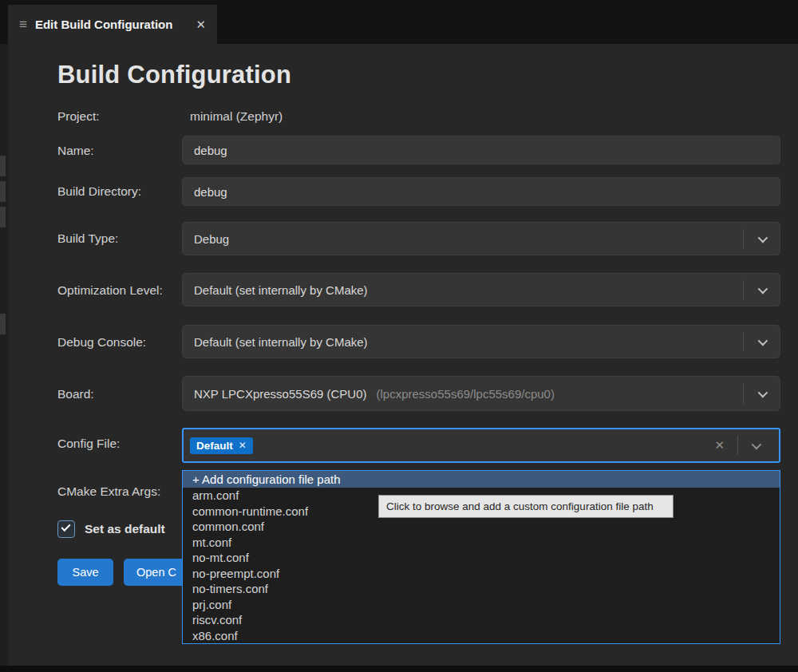 The image size is (798, 672). Describe the element at coordinates (99, 192) in the screenshot. I see `build-directory-label: Build Directory:` at that location.